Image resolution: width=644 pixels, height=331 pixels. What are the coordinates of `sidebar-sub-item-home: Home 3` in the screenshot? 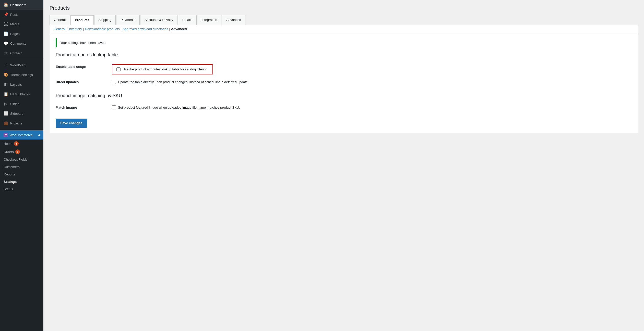 It's located at (22, 144).